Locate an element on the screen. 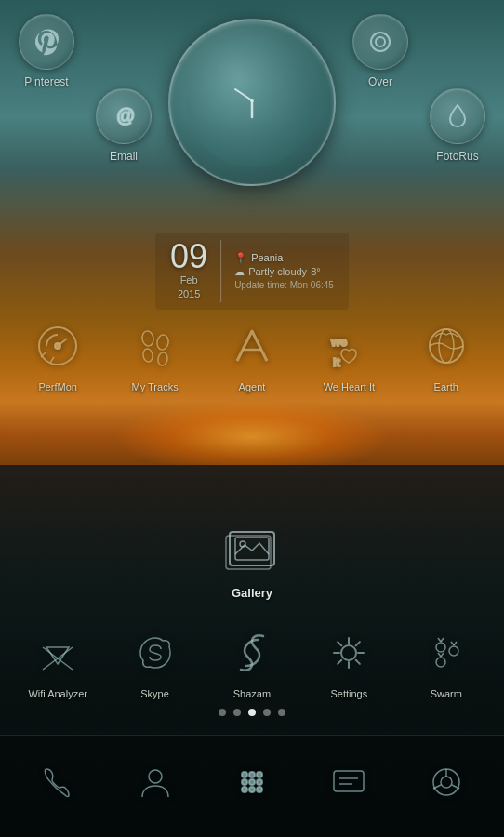 The image size is (504, 837). skype-label: Skype is located at coordinates (154, 694).